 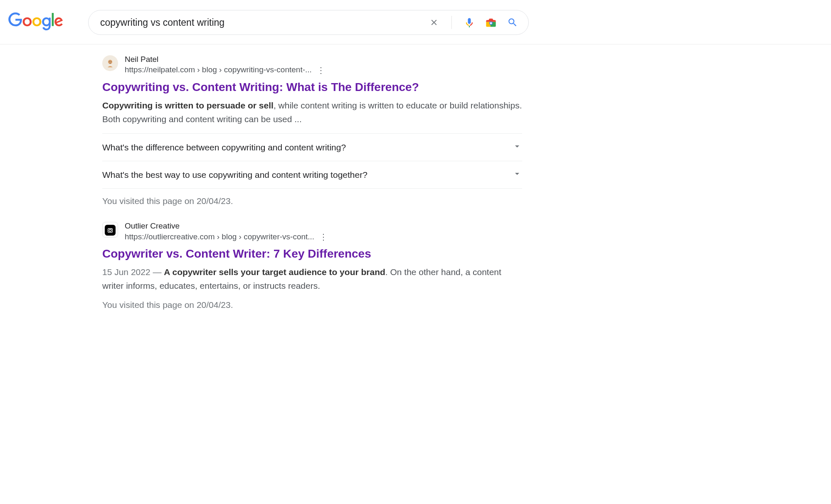 I want to click on accordion-item: What's the difference between copywritin…, so click(x=312, y=148).